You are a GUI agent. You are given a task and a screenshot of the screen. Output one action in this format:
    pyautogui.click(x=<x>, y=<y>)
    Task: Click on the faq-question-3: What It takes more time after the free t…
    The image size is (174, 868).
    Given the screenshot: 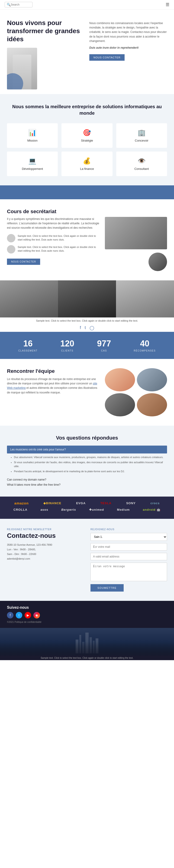 What is the action you would take?
    pyautogui.click(x=87, y=485)
    